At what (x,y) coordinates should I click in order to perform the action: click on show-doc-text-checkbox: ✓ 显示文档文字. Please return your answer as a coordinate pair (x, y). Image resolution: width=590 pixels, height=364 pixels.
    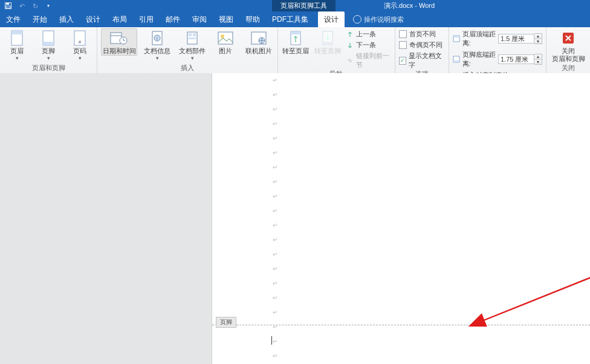
    Looking at the image, I should click on (422, 60).